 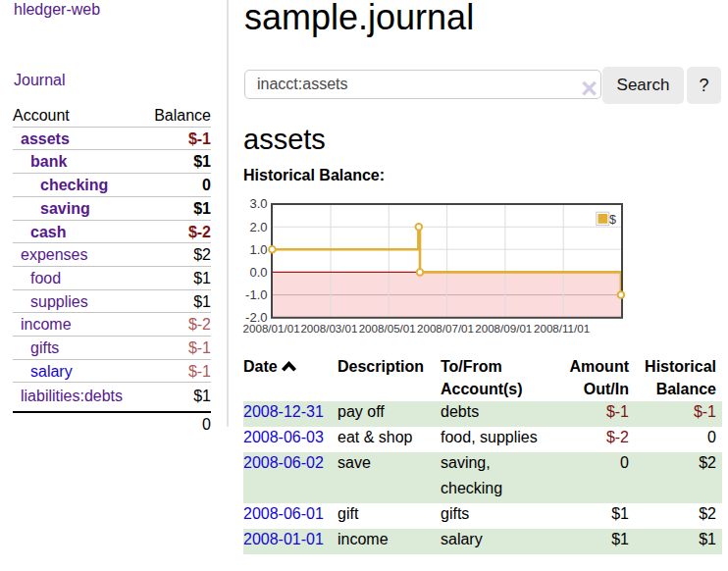 I want to click on svg-text: 2008/03/01, so click(x=329, y=328).